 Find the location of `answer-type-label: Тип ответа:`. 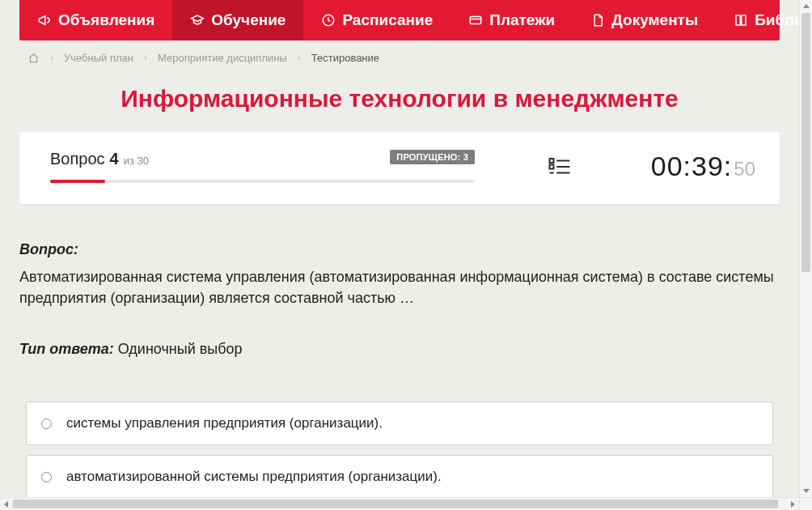

answer-type-label: Тип ответа: is located at coordinates (66, 349).